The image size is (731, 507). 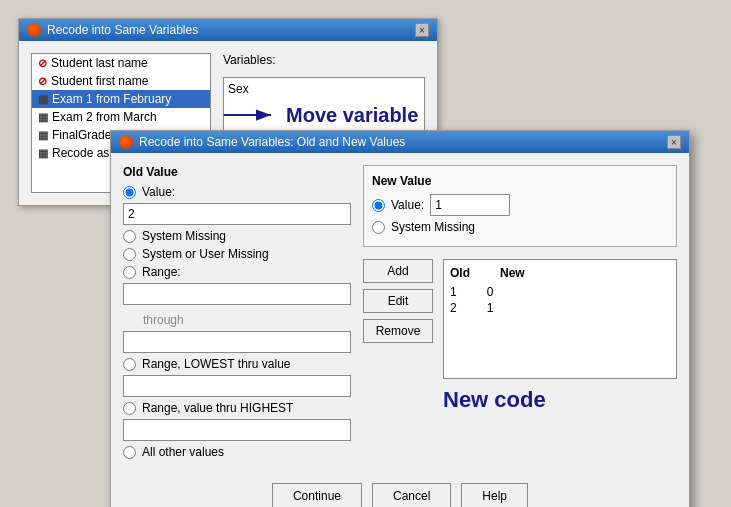 I want to click on right-content: Add Edit Remove Old New 1 0, so click(x=520, y=336).